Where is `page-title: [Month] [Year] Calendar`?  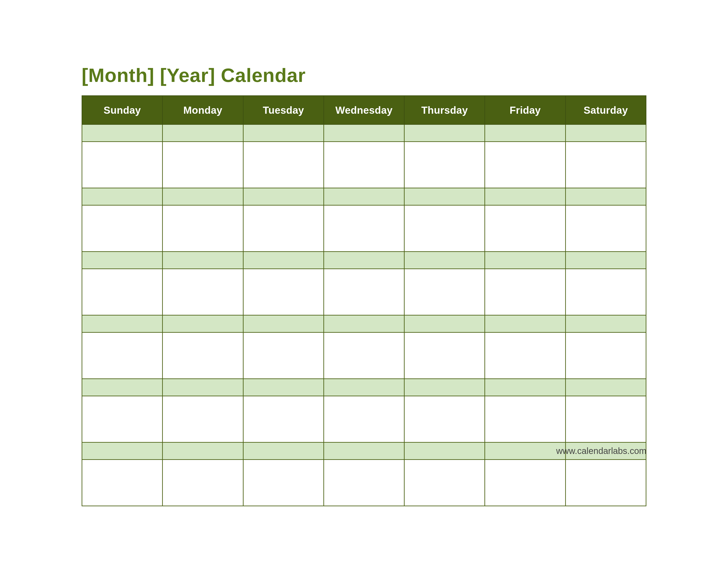
page-title: [Month] [Year] Calendar is located at coordinates (364, 75).